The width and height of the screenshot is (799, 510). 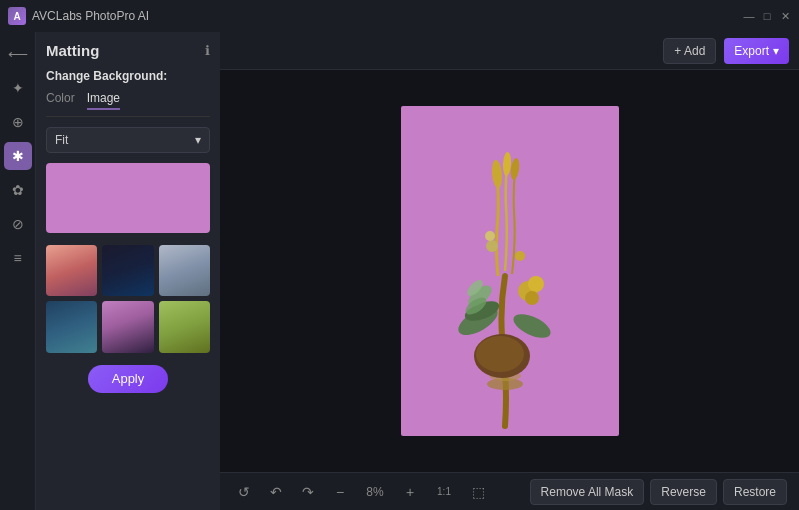 I want to click on app-icon: A, so click(x=17, y=16).